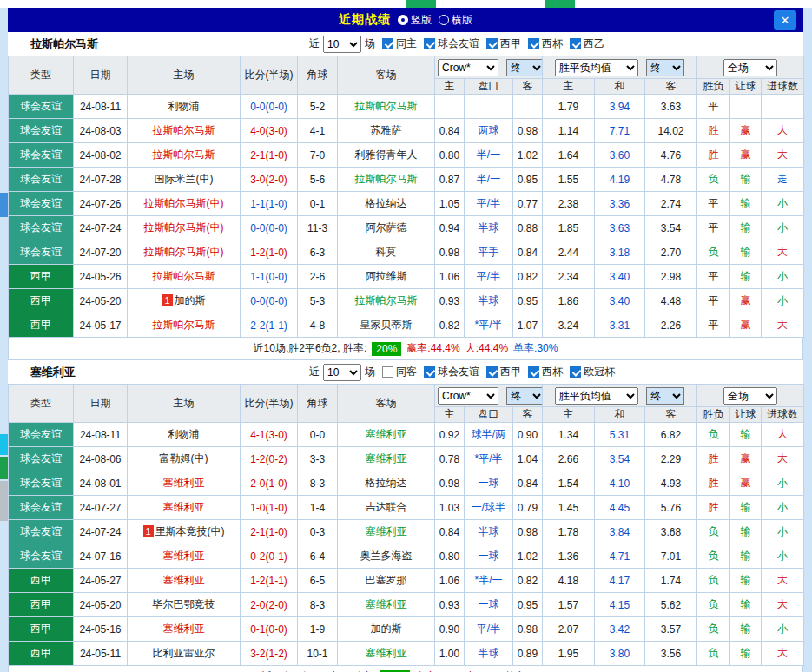 The image size is (812, 672). Describe the element at coordinates (714, 131) in the screenshot. I see `result-win-lose: 胜` at that location.